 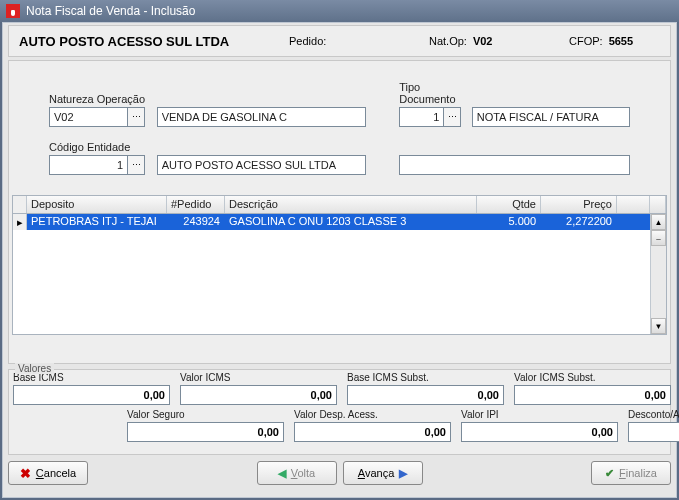 I want to click on grid-marker-column, so click(x=20, y=204).